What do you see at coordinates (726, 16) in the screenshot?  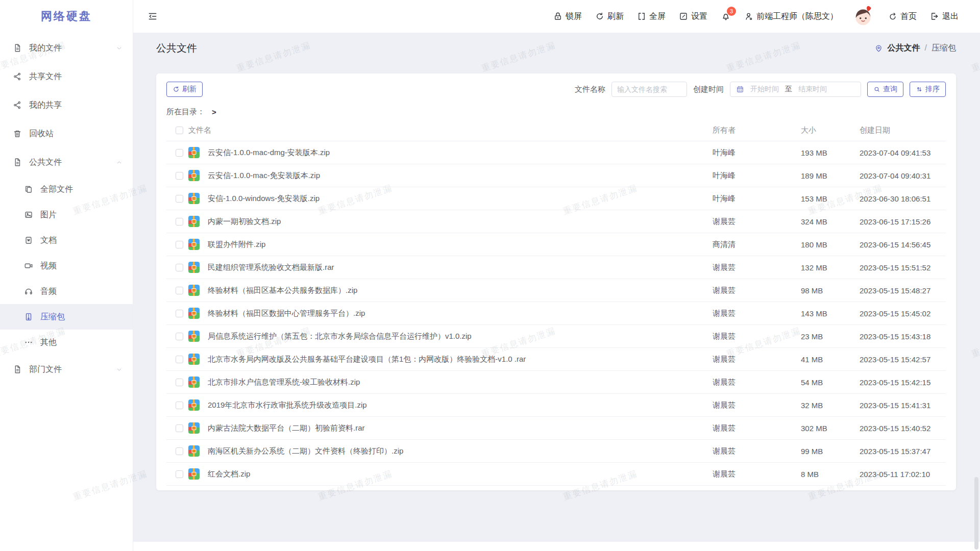 I see `notifications-button: 3` at bounding box center [726, 16].